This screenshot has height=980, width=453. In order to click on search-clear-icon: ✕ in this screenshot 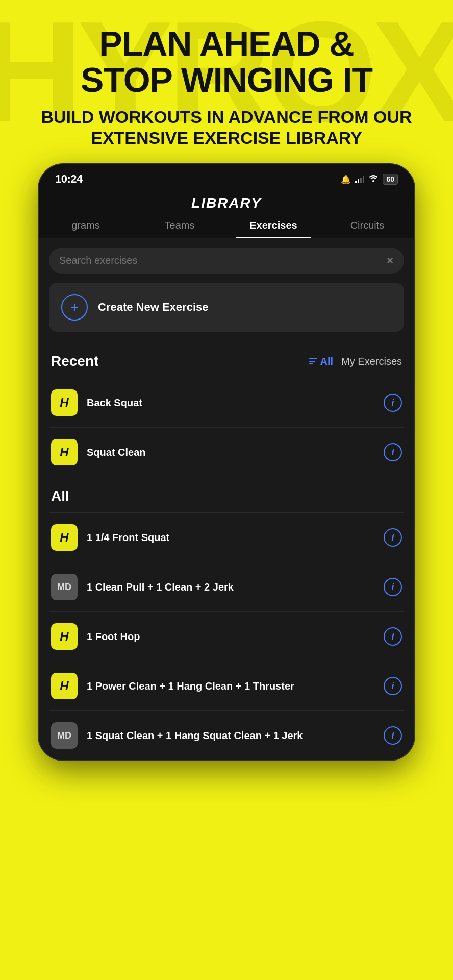, I will do `click(390, 261)`.